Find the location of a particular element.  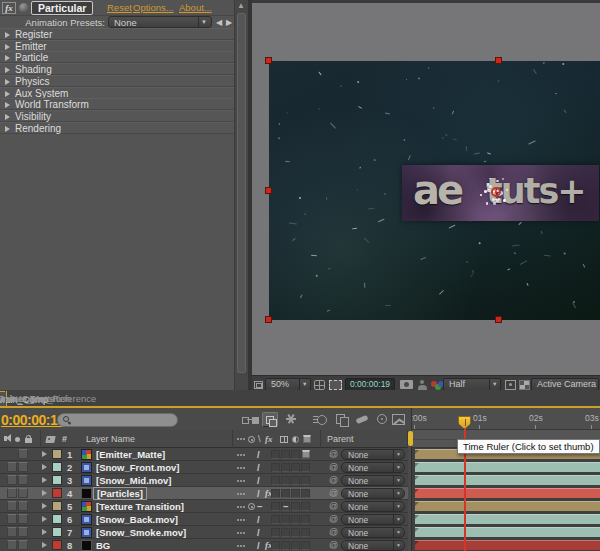

effect-section-row: Particle is located at coordinates (117, 57).